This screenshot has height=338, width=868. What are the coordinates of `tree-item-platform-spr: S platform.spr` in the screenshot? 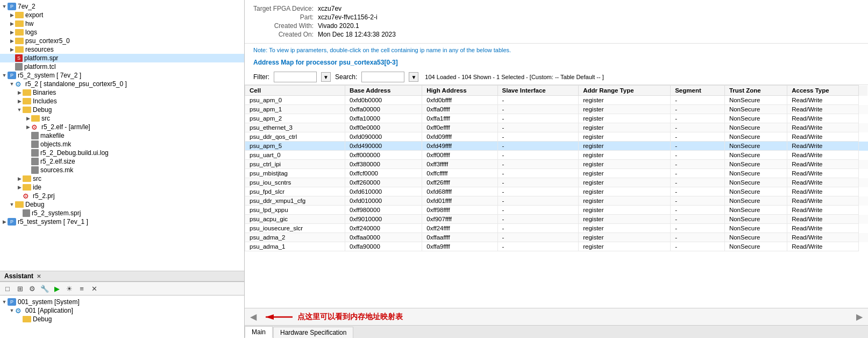 It's located at (122, 58).